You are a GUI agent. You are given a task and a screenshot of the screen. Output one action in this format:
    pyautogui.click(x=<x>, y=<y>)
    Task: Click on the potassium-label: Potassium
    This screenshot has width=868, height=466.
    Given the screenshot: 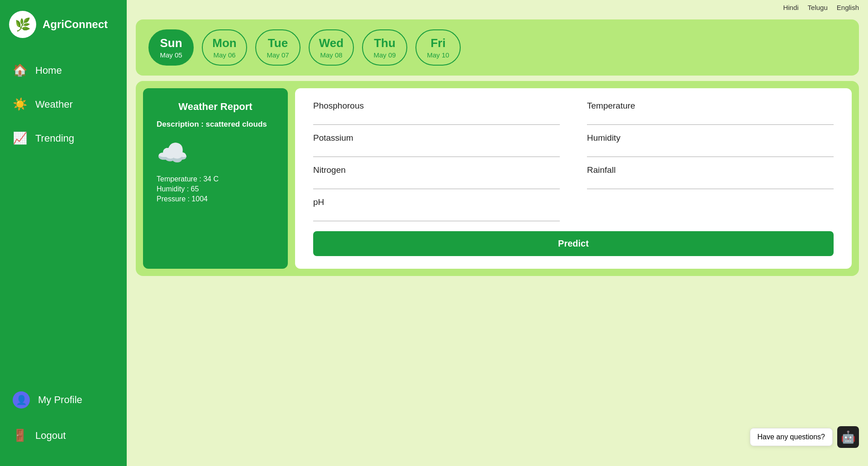 What is the action you would take?
    pyautogui.click(x=436, y=138)
    